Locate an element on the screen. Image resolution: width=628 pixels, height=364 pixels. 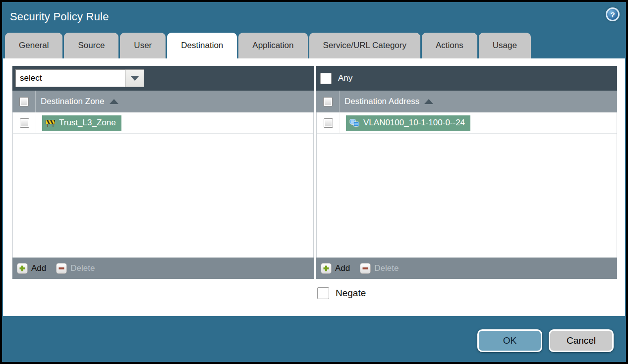
zone-select-all-checkbox is located at coordinates (24, 102).